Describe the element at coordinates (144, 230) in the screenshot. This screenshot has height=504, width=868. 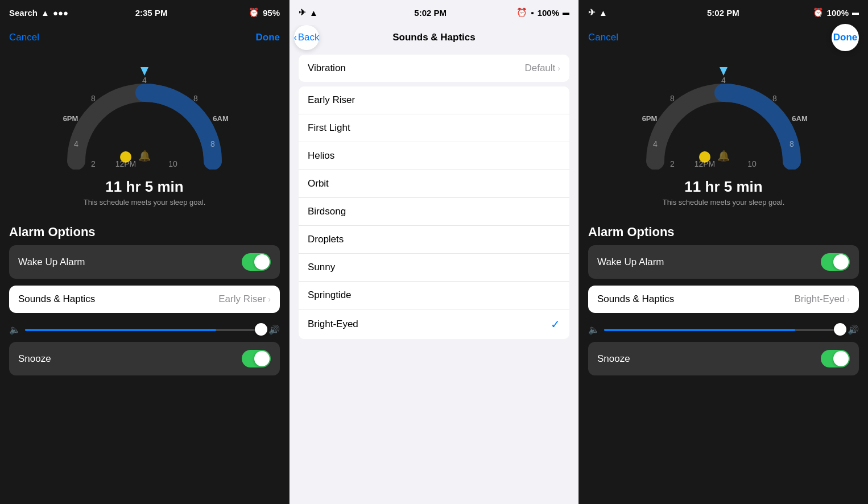
I see `left-alarm-options-title: Alarm Options` at that location.